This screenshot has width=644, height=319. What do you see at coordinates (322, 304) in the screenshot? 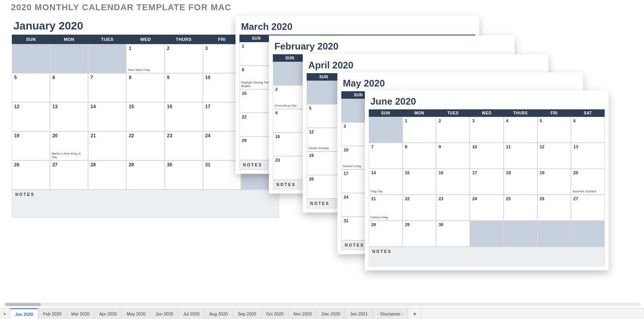
I see `horizontal-scrollbar` at bounding box center [322, 304].